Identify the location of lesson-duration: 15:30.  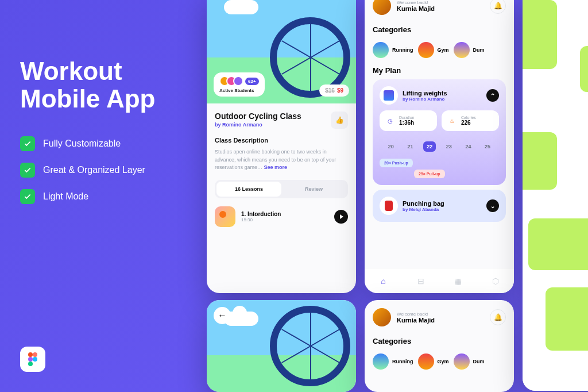
(285, 220).